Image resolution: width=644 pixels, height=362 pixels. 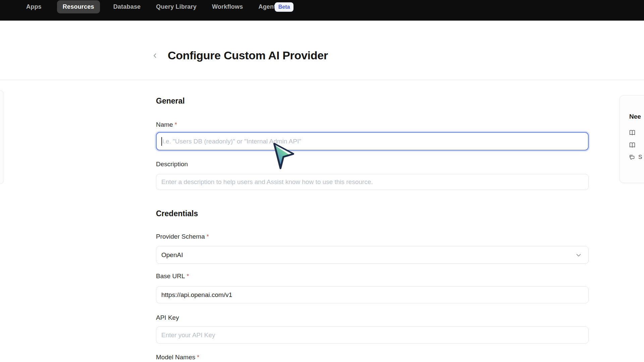 What do you see at coordinates (178, 357) in the screenshot?
I see `model-names-field-label: Model Names*` at bounding box center [178, 357].